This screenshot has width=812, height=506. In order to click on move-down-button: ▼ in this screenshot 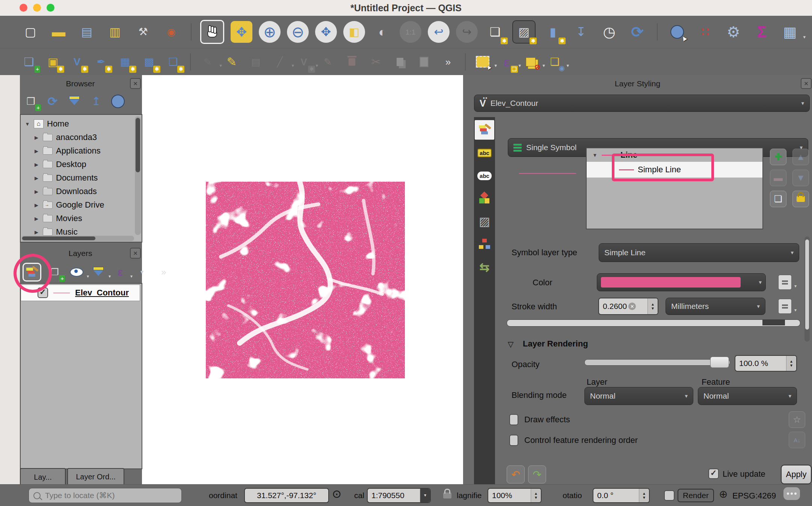, I will do `click(801, 178)`.